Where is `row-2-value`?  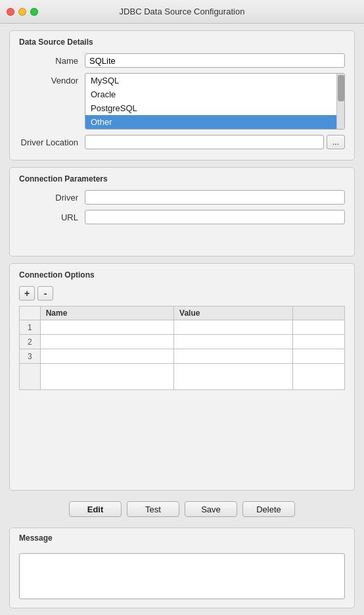 row-2-value is located at coordinates (234, 342).